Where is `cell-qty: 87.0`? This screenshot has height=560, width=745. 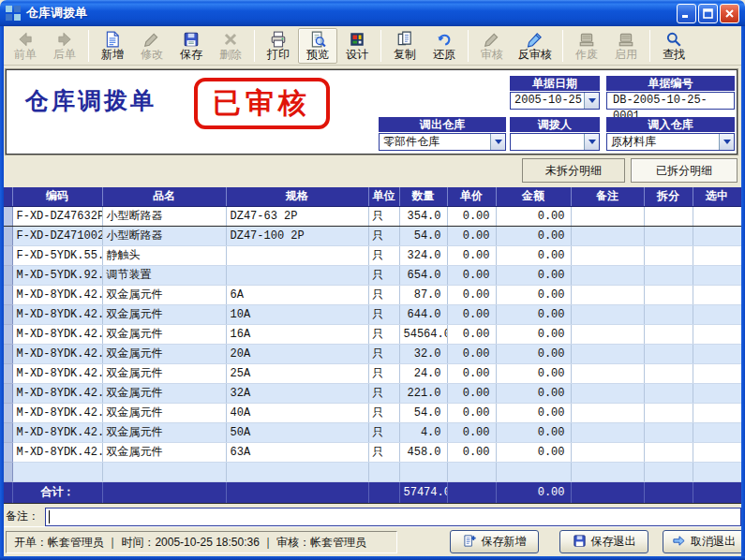
cell-qty: 87.0 is located at coordinates (424, 294).